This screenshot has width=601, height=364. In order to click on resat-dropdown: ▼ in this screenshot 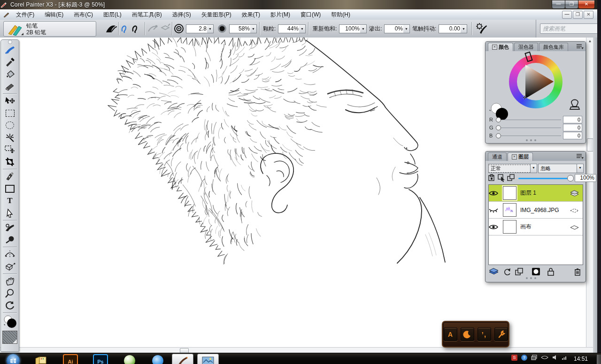, I will do `click(363, 29)`.